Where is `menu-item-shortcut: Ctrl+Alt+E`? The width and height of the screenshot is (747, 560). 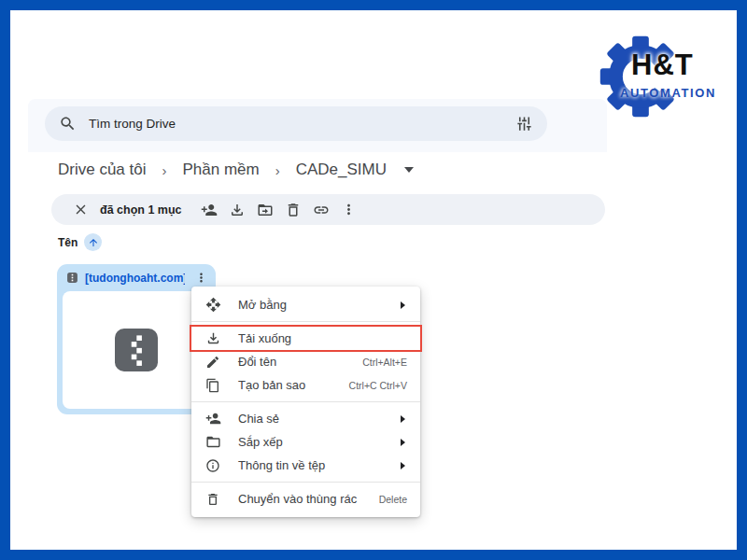
menu-item-shortcut: Ctrl+Alt+E is located at coordinates (385, 362).